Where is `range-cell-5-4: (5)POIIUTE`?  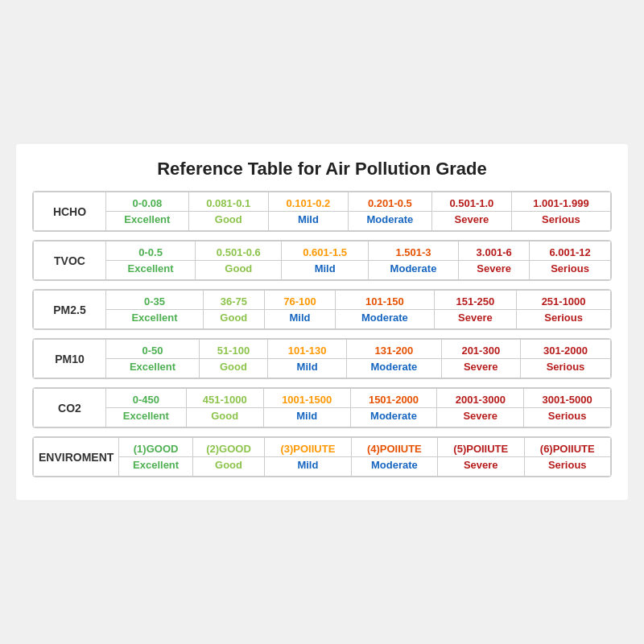
range-cell-5-4: (5)POIIUTE is located at coordinates (481, 448).